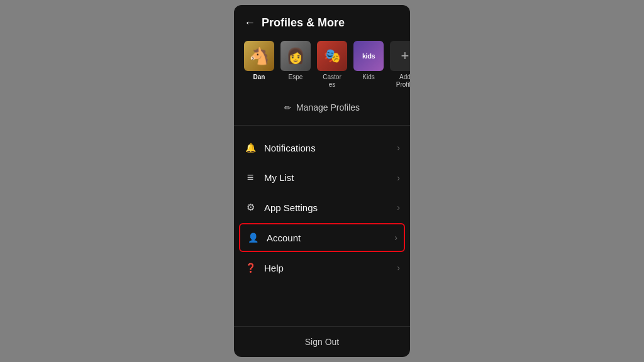  What do you see at coordinates (253, 238) in the screenshot?
I see `person-icon` at bounding box center [253, 238].